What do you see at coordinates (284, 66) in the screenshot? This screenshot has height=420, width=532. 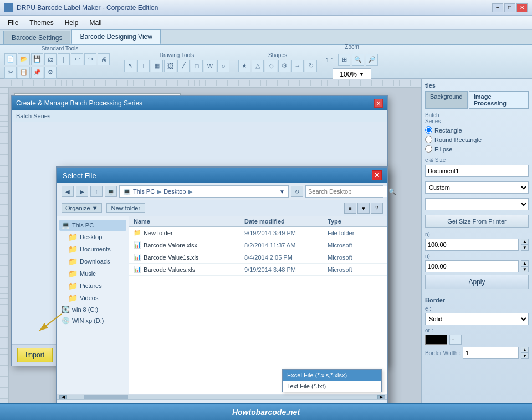 I see `gear-icon: ⚙` at bounding box center [284, 66].